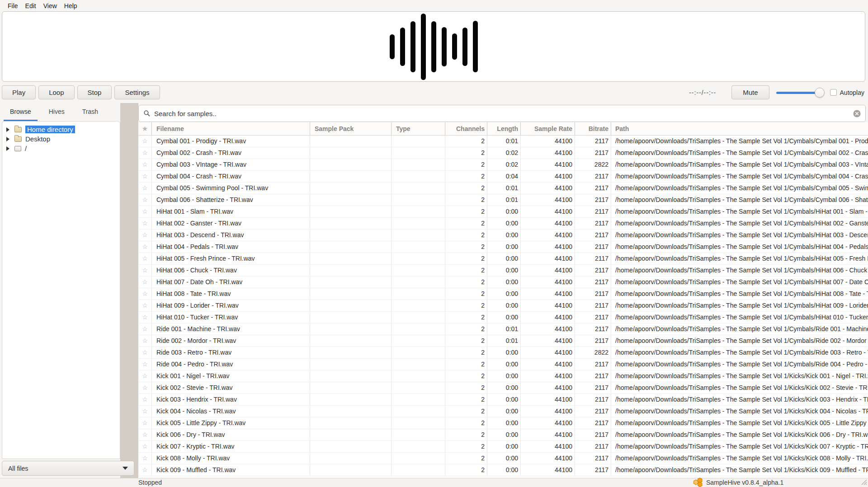 Image resolution: width=868 pixels, height=487 pixels. Describe the element at coordinates (503, 435) in the screenshot. I see `table-row: ☆ Kick 006 - Dry - TRI.wav 2 0:00 44100 …` at that location.